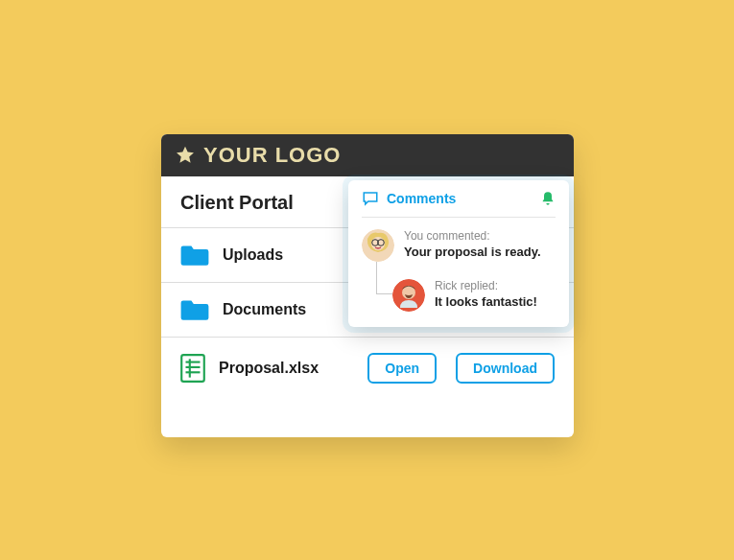 The width and height of the screenshot is (734, 560). I want to click on popover-header: Comments, so click(459, 203).